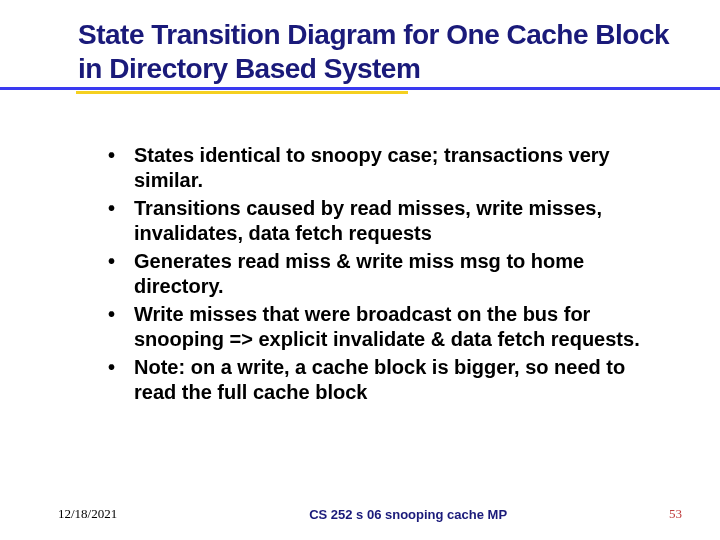 Image resolution: width=720 pixels, height=540 pixels. I want to click on footer-course: CS 252 s 06 snooping cache MP, so click(393, 514).